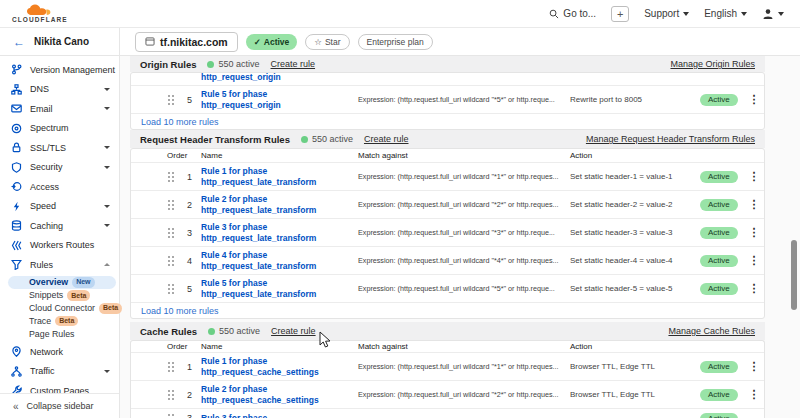 This screenshot has width=800, height=418. Describe the element at coordinates (72, 70) in the screenshot. I see `sidebar-label: Version Management` at that location.